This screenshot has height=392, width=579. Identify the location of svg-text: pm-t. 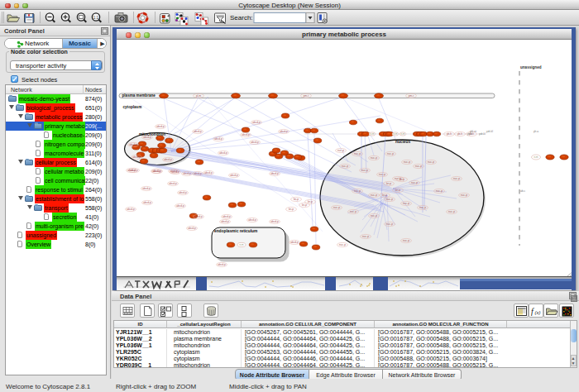
(306, 96).